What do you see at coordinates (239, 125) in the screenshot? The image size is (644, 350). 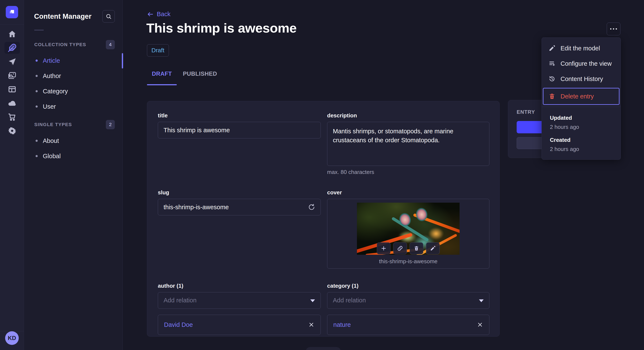 I see `field-title: title` at bounding box center [239, 125].